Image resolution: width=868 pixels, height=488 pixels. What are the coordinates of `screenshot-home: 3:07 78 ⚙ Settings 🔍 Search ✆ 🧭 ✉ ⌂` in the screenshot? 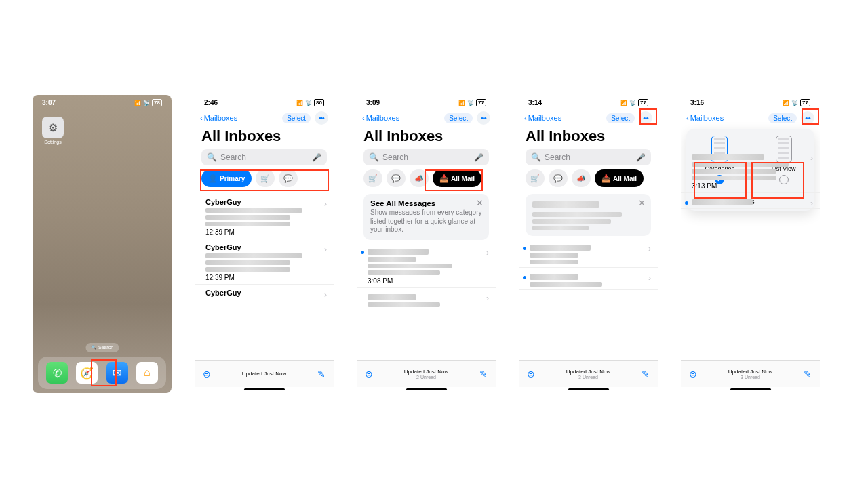 It's located at (102, 244).